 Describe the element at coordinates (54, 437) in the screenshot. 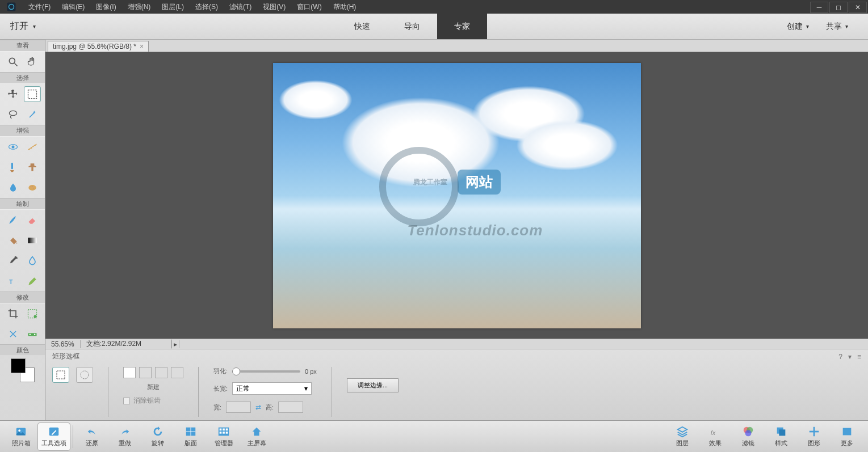

I see `tooloptions-button: 工具选项` at that location.